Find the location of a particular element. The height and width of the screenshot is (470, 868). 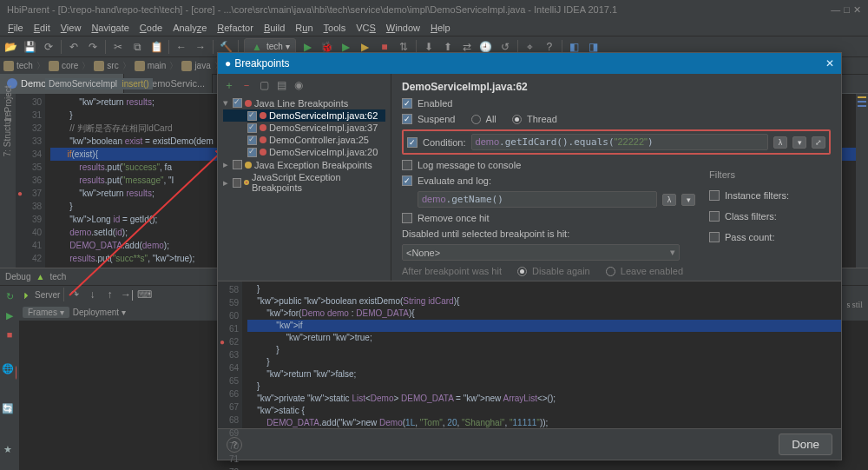

crumb-item: src is located at coordinates (106, 66).